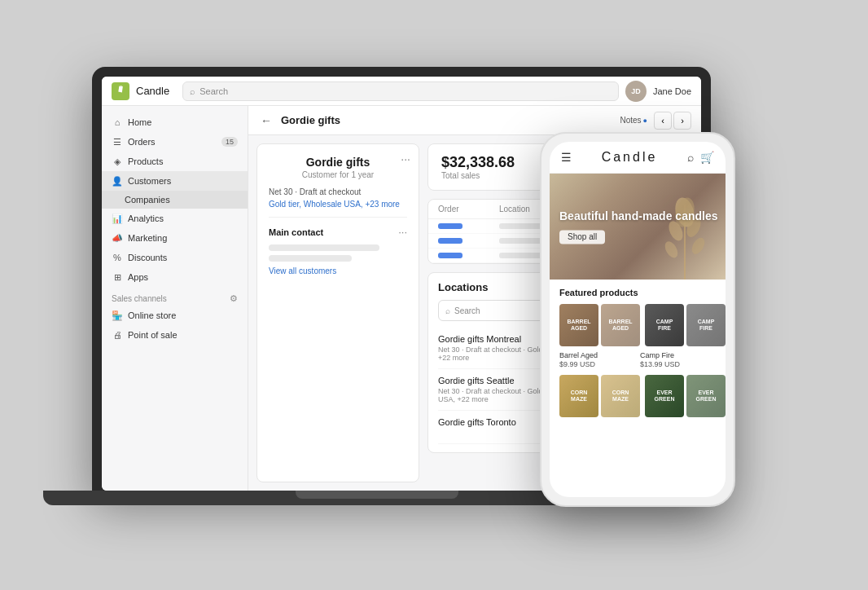 This screenshot has height=590, width=868. I want to click on nav-prev-button: ‹, so click(663, 121).